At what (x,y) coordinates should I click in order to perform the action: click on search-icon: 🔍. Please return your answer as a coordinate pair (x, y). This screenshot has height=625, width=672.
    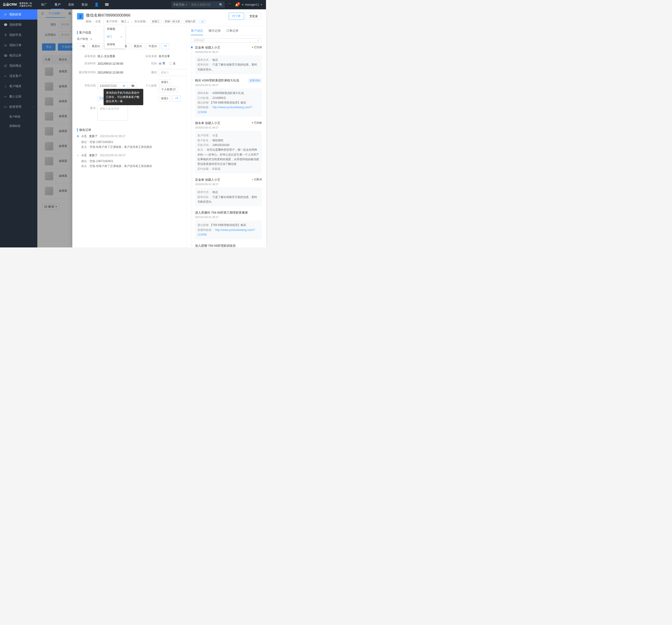
    Looking at the image, I should click on (221, 5).